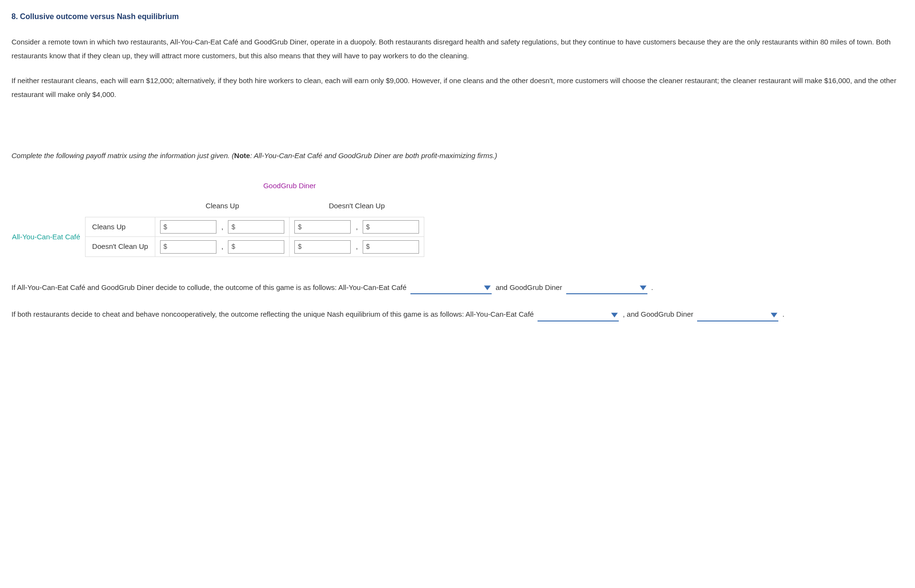 This screenshot has width=915, height=588. What do you see at coordinates (48, 237) in the screenshot?
I see `row-player-label: All-You-Can-Eat Café` at bounding box center [48, 237].